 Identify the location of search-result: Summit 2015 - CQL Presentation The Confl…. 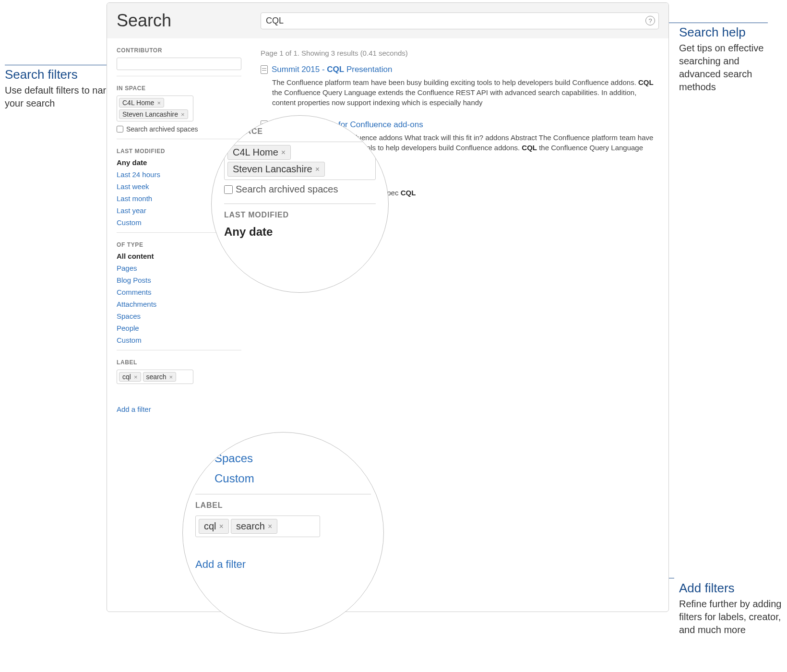
(460, 86).